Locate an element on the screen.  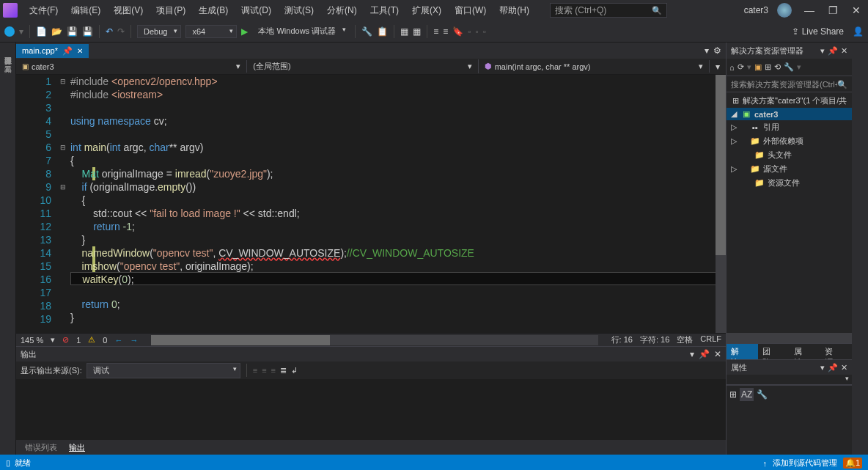
properties-tab: 属性... is located at coordinates (805, 352).